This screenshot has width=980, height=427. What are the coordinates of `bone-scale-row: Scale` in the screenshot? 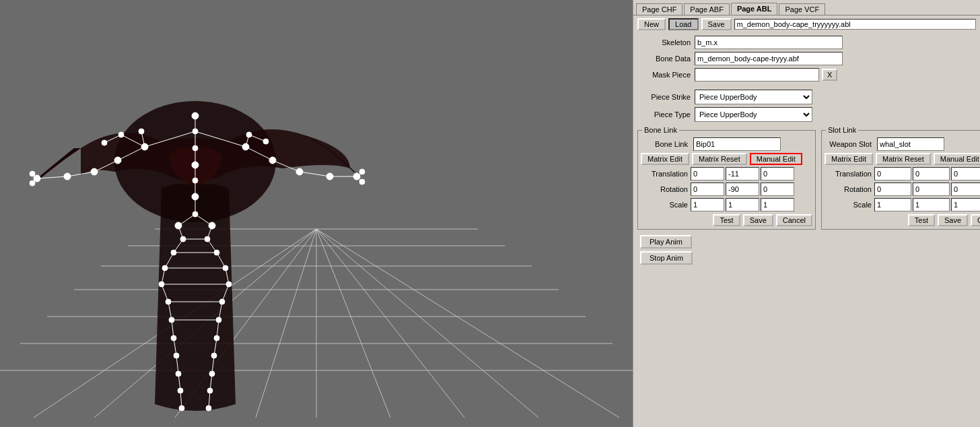 It's located at (727, 205).